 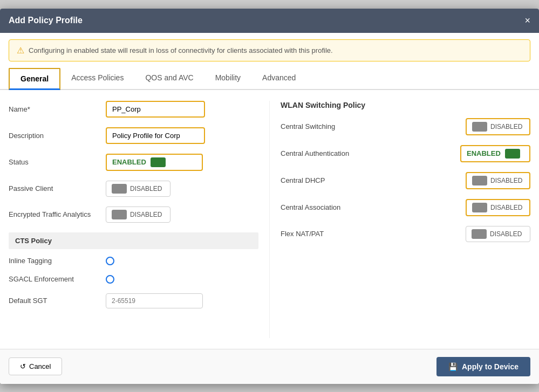 What do you see at coordinates (506, 181) in the screenshot?
I see `central-dhcp-value: DISABLED` at bounding box center [506, 181].